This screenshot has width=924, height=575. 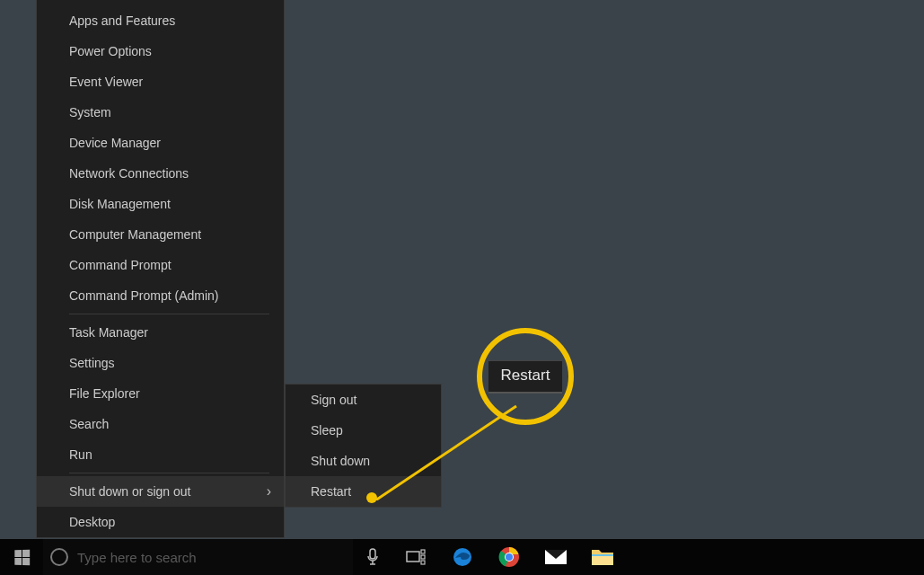 What do you see at coordinates (115, 143) in the screenshot?
I see `label: Device Manager` at bounding box center [115, 143].